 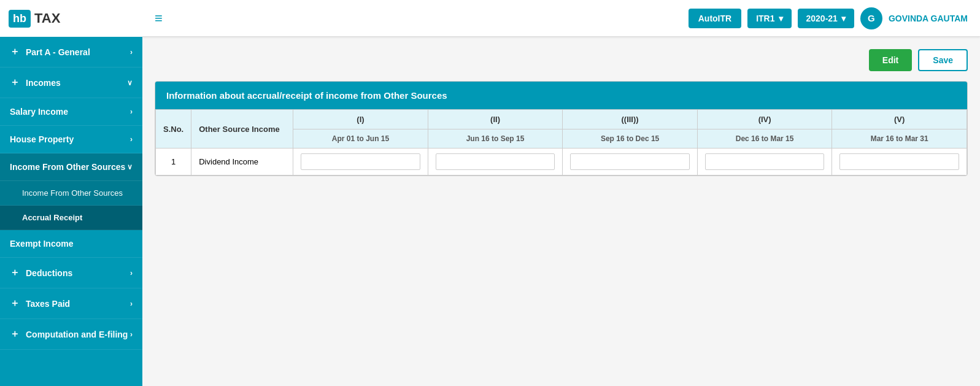 I want to click on sidebar-sub-item-accrual-receipt: Accrual Receipt, so click(x=71, y=218).